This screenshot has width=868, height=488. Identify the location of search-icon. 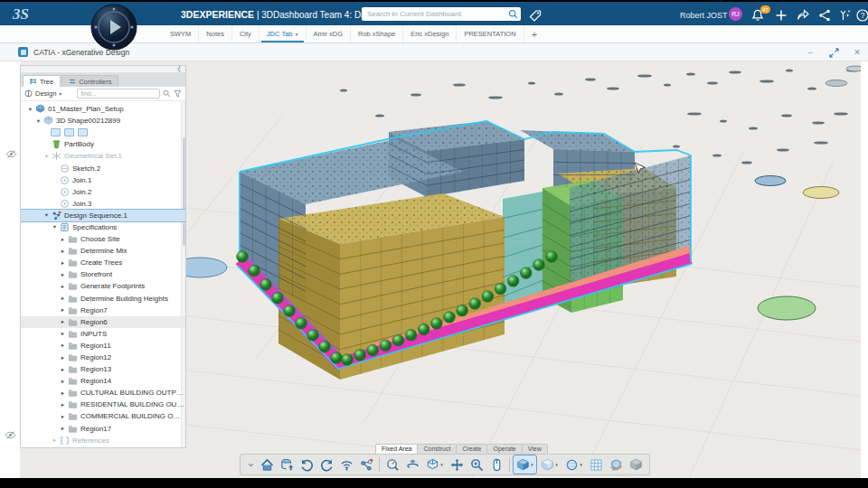
(514, 14).